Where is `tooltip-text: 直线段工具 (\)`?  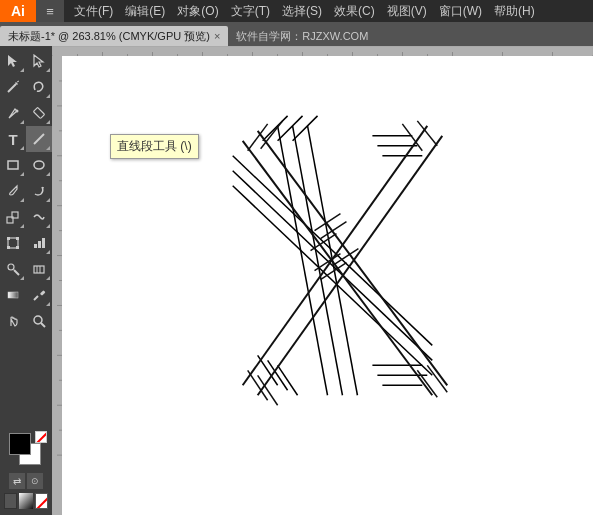 tooltip-text: 直线段工具 (\) is located at coordinates (154, 146).